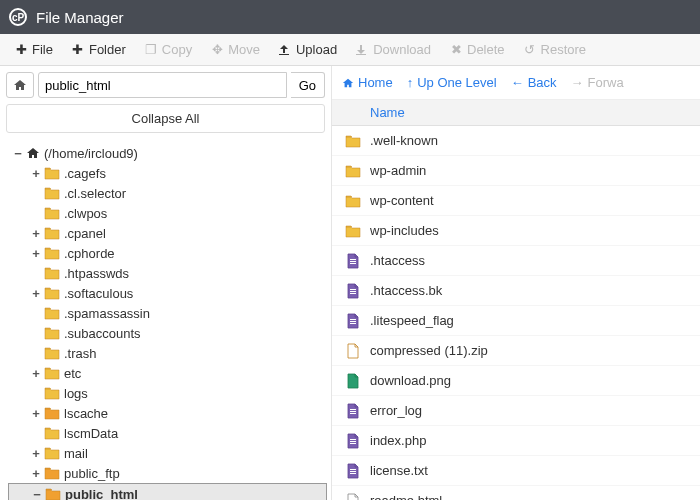  What do you see at coordinates (102, 494) in the screenshot?
I see `tree-item-label: public_html` at bounding box center [102, 494].